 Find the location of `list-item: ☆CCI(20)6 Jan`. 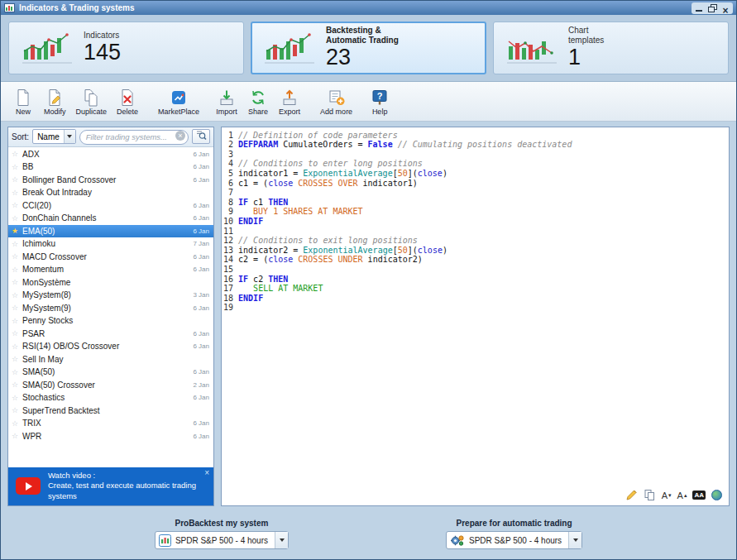

list-item: ☆CCI(20)6 Jan is located at coordinates (111, 206).